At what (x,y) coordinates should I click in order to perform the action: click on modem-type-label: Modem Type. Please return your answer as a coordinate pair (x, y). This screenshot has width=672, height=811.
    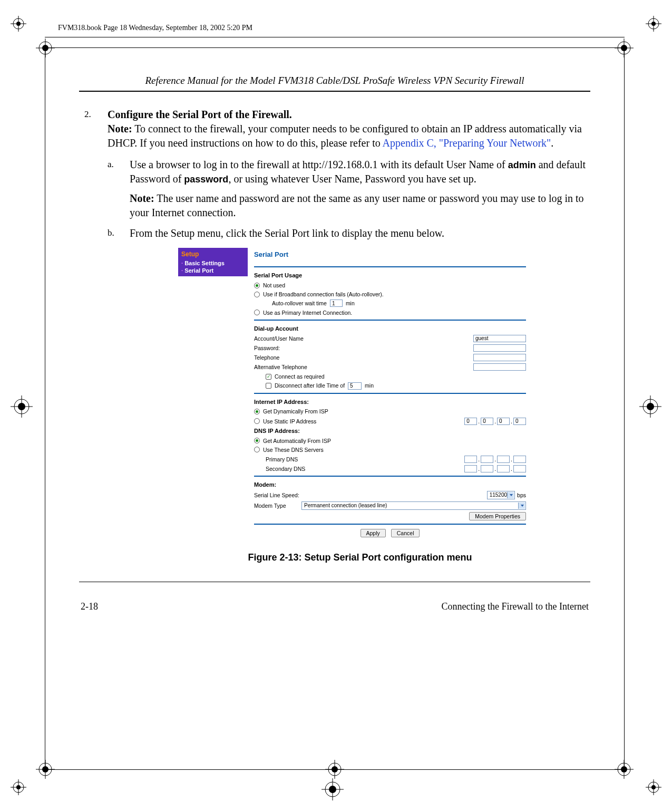
    Looking at the image, I should click on (275, 506).